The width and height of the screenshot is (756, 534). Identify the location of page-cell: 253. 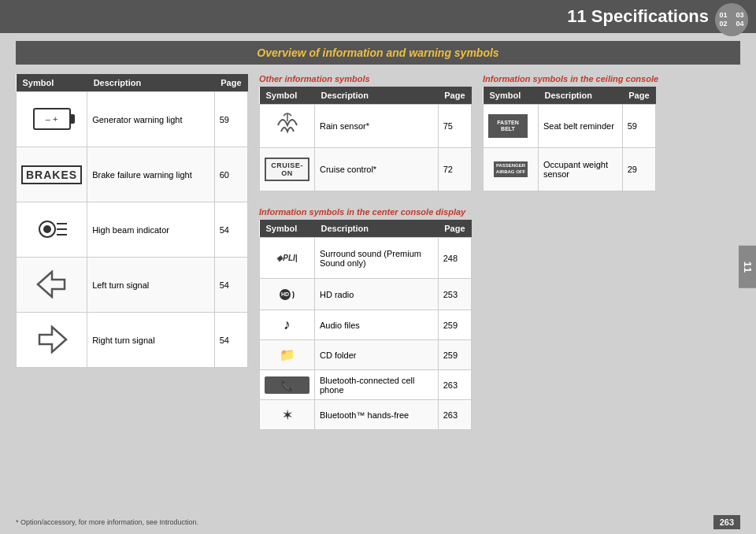
(454, 295).